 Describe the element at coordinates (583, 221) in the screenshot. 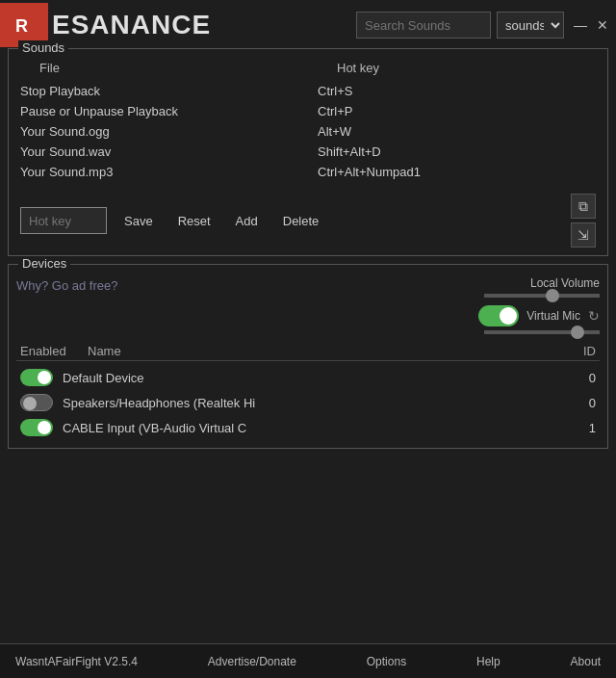

I see `icon-buttons: ⧉ ⇲` at that location.